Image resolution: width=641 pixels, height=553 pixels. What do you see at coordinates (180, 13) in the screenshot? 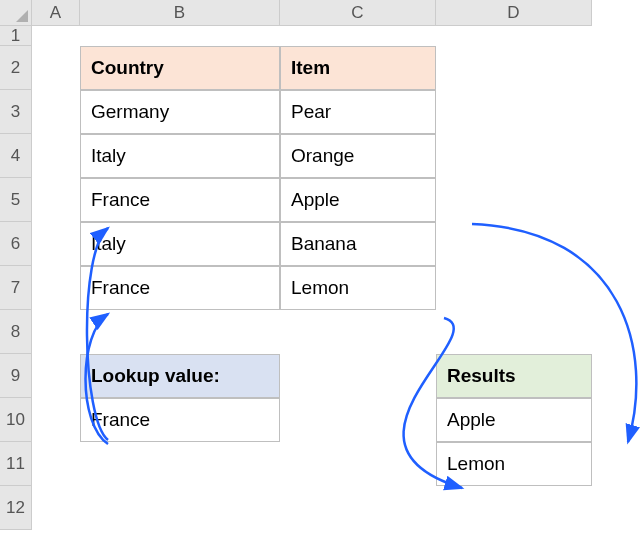
I see `col-header-B: B` at bounding box center [180, 13].